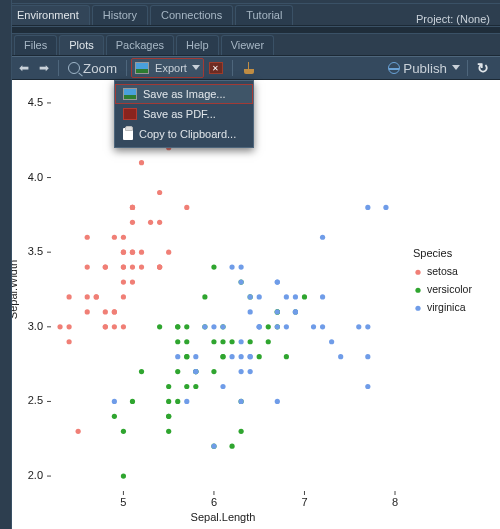 This screenshot has width=500, height=529. What do you see at coordinates (184, 94) in the screenshot?
I see `menu-save-image: Save as Image...` at bounding box center [184, 94].